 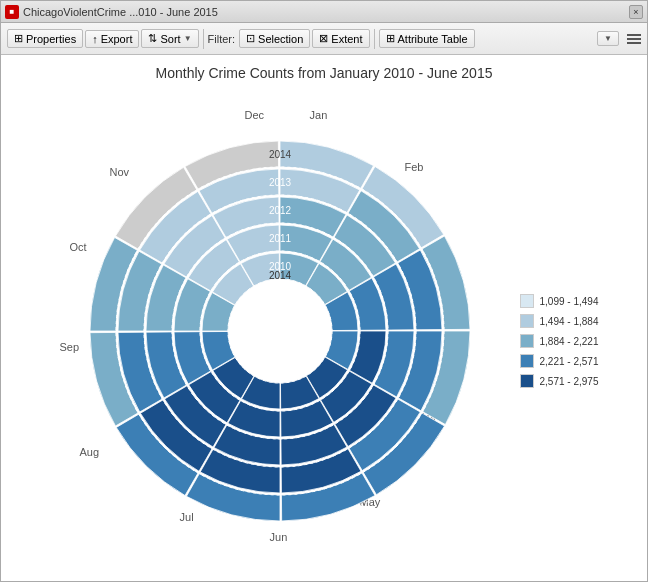 I want to click on list-view-icon, so click(x=634, y=39).